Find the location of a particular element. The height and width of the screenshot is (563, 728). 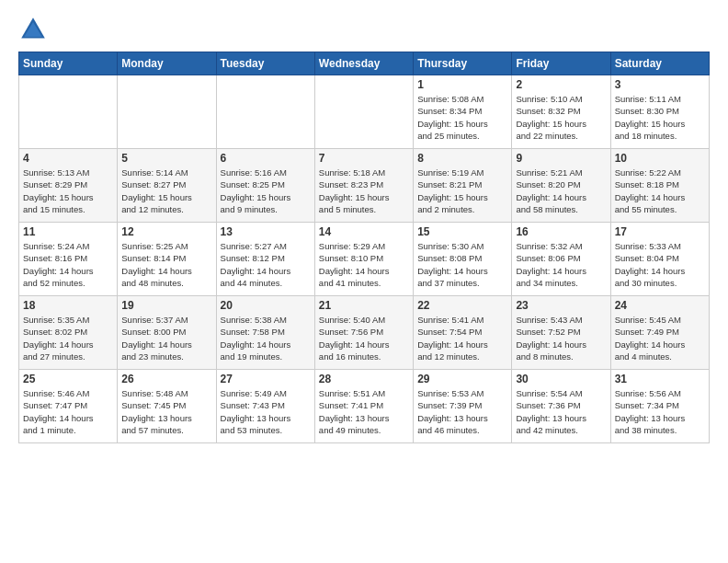

day-number: 20 is located at coordinates (266, 305).